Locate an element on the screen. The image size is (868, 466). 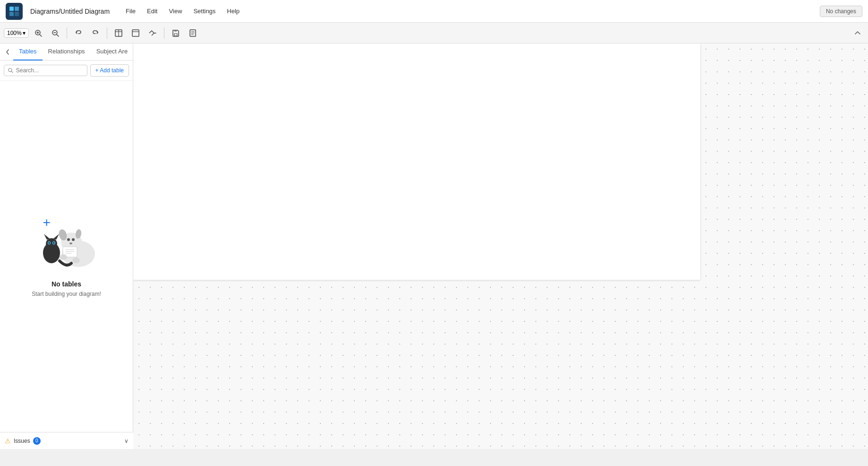
zoom-control: 100% ▾ is located at coordinates (16, 33).